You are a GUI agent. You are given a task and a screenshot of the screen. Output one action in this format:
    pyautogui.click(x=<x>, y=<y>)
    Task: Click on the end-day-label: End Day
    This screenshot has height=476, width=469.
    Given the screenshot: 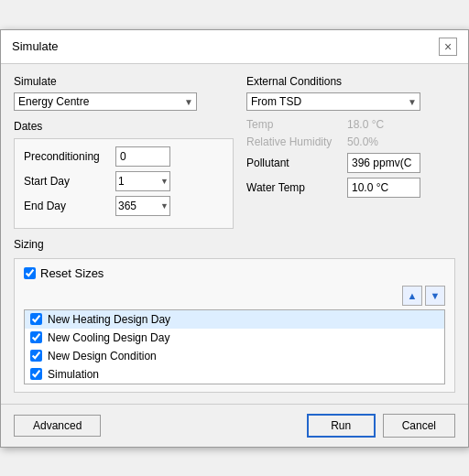 What is the action you would take?
    pyautogui.click(x=70, y=206)
    